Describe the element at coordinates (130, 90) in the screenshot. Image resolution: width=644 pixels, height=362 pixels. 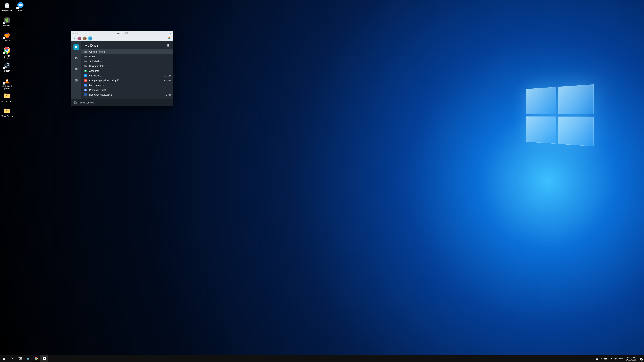
I see `file-name: Proposal - Draft` at that location.